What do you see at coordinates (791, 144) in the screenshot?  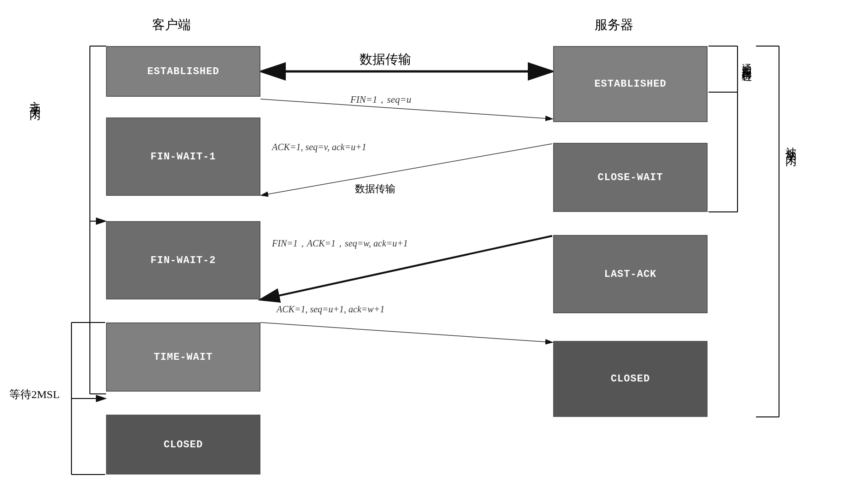 I see `passive-close-label: 被动关闭` at bounding box center [791, 144].